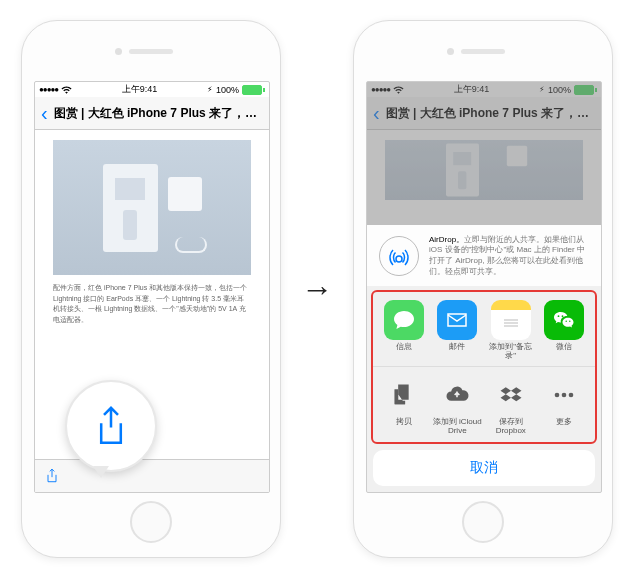 The image size is (634, 578). What do you see at coordinates (152, 476) in the screenshot?
I see `toolbar` at bounding box center [152, 476].